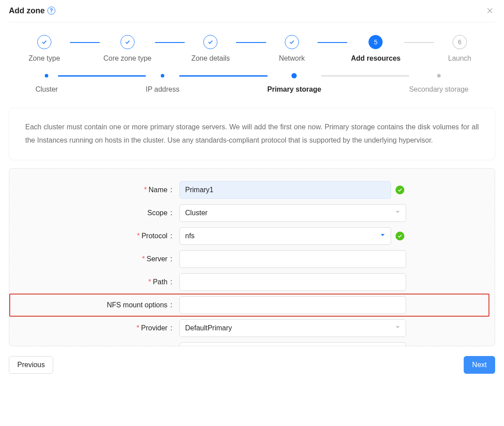  I want to click on step-label: Core zone type, so click(128, 58).